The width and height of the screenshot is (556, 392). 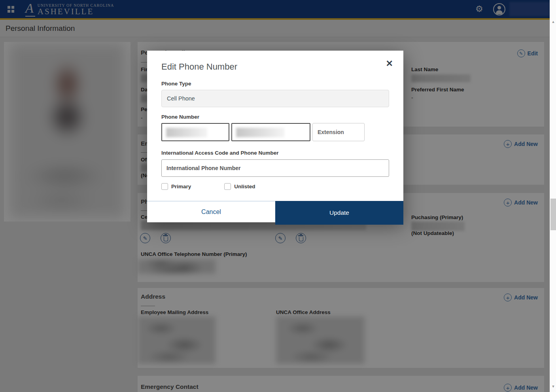 I want to click on update-button: Update, so click(x=339, y=213).